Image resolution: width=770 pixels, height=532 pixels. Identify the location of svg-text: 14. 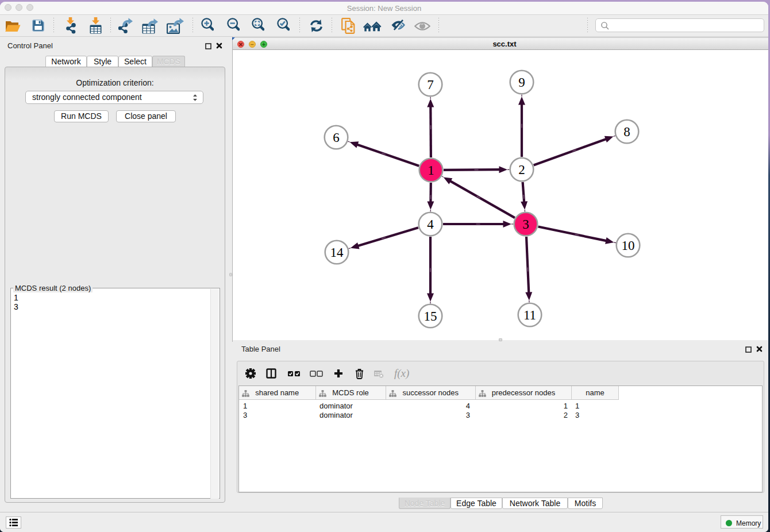
(337, 253).